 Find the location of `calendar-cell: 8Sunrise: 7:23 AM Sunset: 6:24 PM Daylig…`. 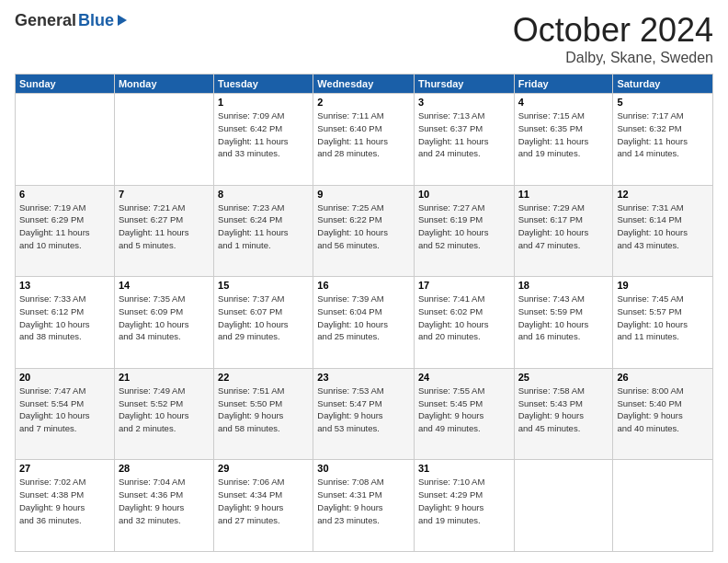

calendar-cell: 8Sunrise: 7:23 AM Sunset: 6:24 PM Daylig… is located at coordinates (264, 231).